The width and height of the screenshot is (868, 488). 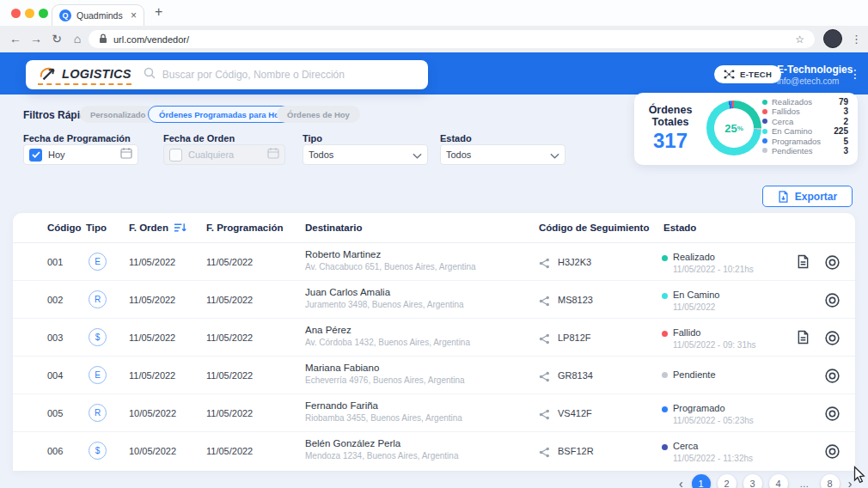 I want to click on page-button-3: 3, so click(x=753, y=481).